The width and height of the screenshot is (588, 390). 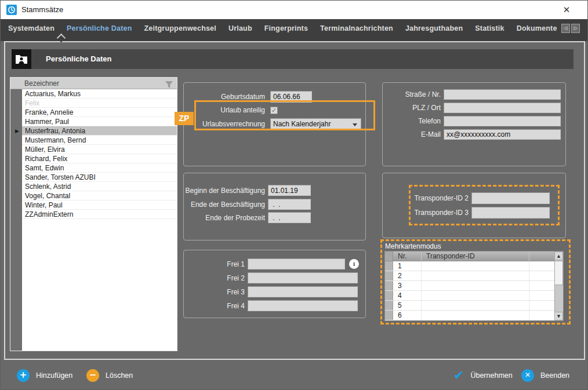 I want to click on checkmark-icon: ✓, so click(x=274, y=110).